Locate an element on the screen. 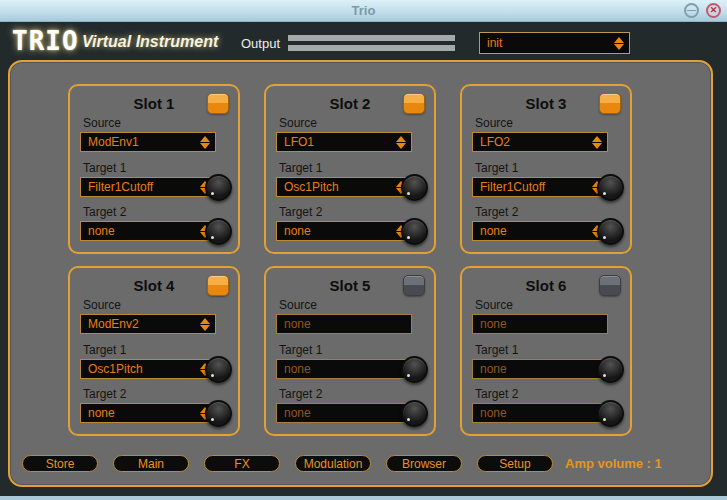  window-bottom-edge is located at coordinates (364, 498).